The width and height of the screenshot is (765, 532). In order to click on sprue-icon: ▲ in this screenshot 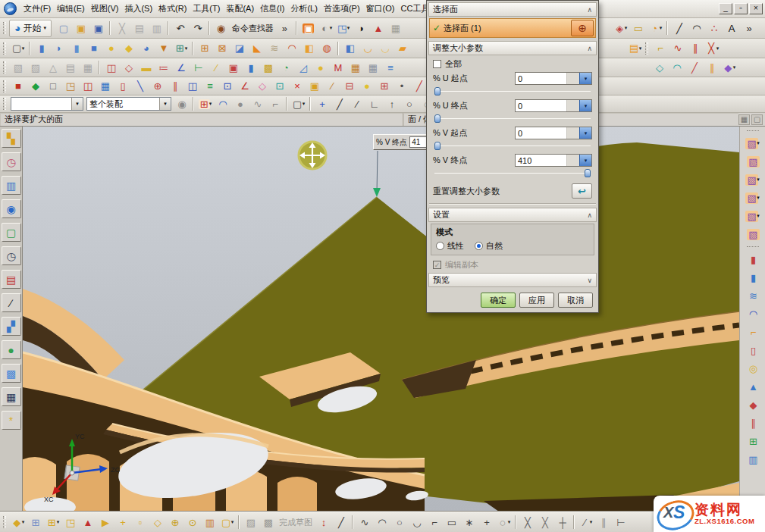, I will do `click(752, 386)`.